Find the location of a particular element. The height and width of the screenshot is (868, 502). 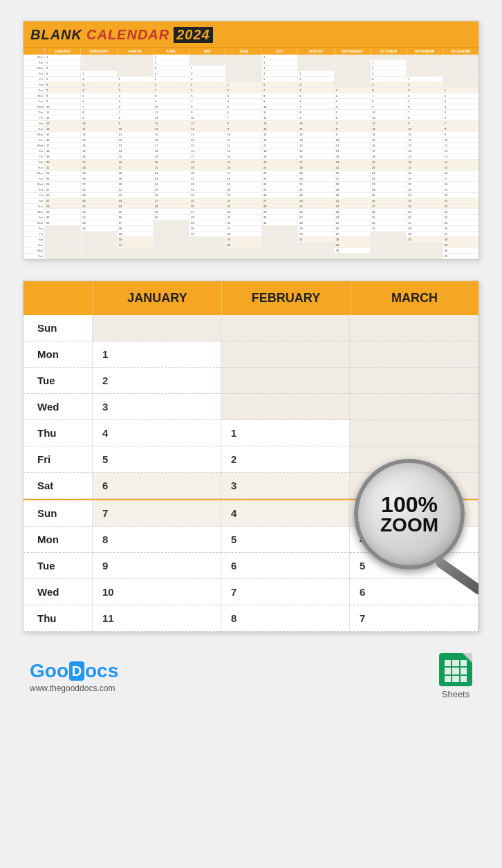

zh-march: MARCH is located at coordinates (414, 299).